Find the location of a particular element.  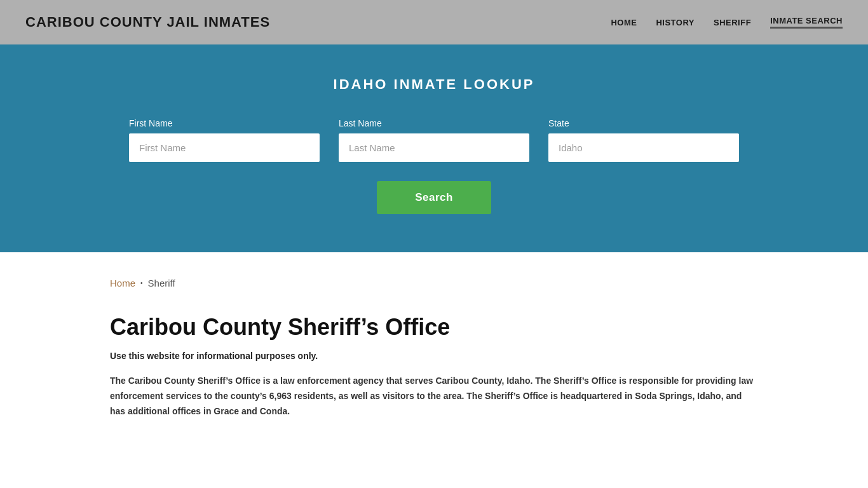

search-button: Search is located at coordinates (434, 198).